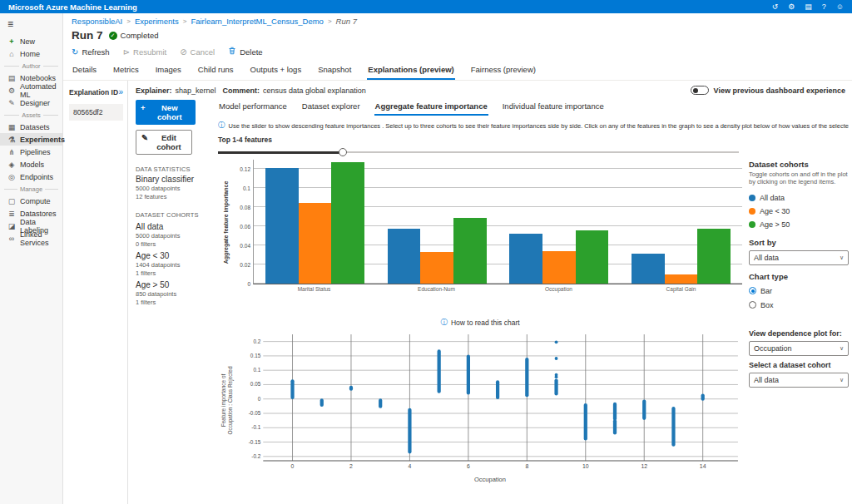 This screenshot has height=504, width=852. I want to click on smiley-icon: ☺, so click(840, 7).